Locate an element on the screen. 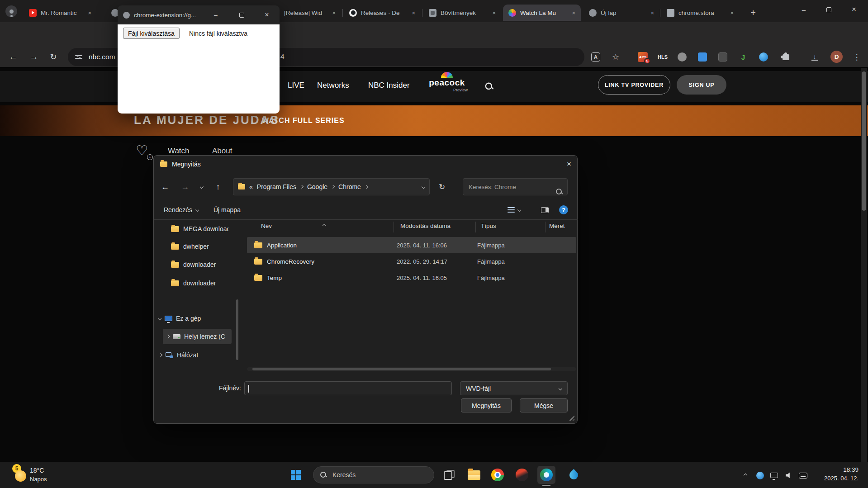 The image size is (868, 488). popup-minimize-button: – is located at coordinates (216, 15).